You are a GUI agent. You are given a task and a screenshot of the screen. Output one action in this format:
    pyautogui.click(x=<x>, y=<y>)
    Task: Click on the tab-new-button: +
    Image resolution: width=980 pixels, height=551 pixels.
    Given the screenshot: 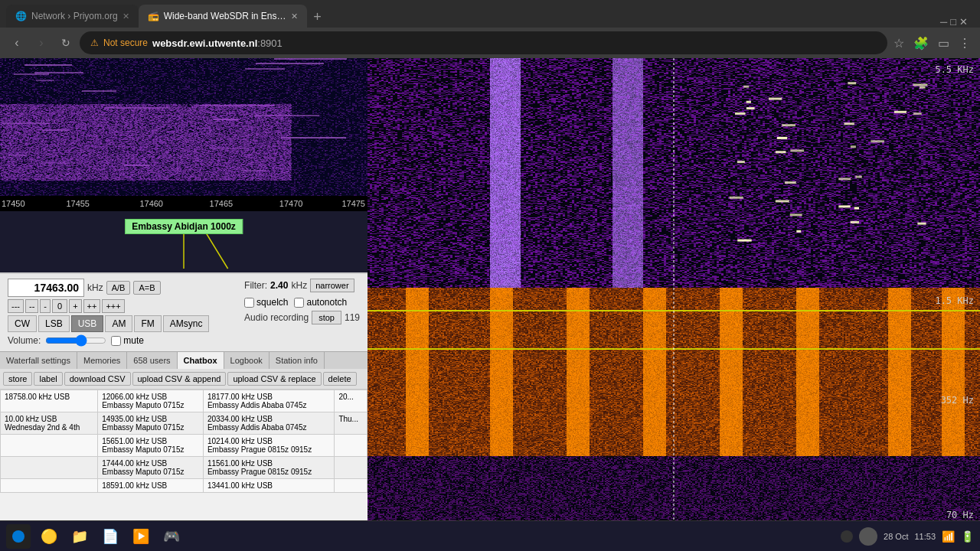 What is the action you would take?
    pyautogui.click(x=318, y=17)
    